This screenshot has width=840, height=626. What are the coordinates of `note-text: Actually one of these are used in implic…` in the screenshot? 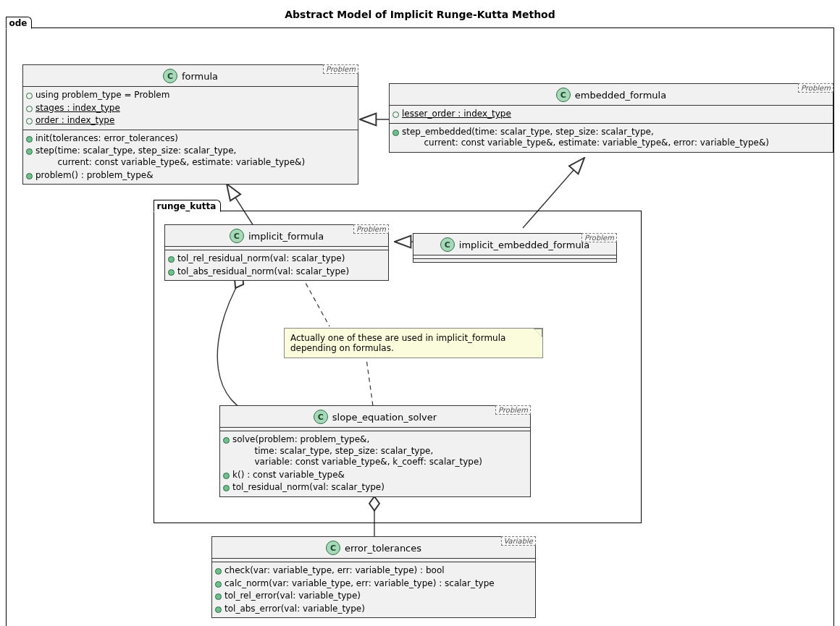 It's located at (398, 343).